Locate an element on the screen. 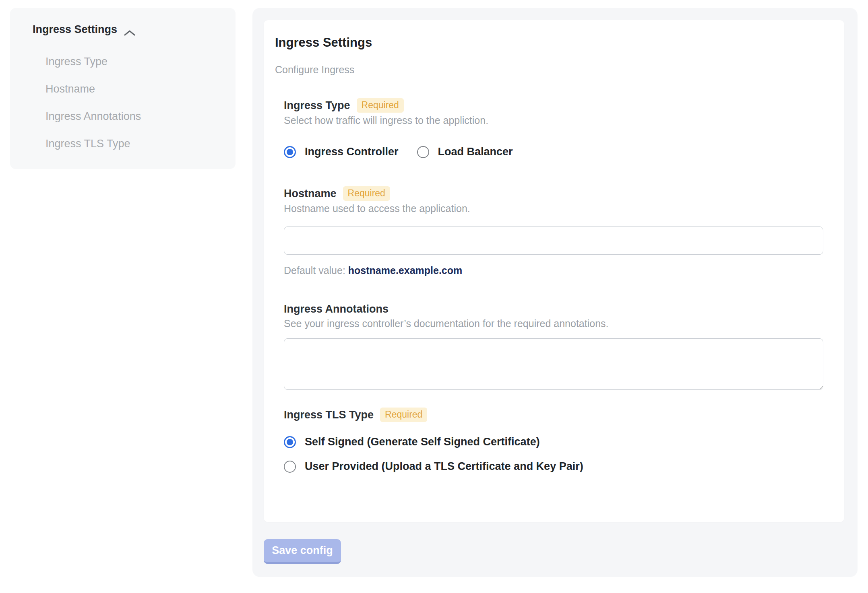  tls-label: Ingress TLS Type is located at coordinates (329, 415).